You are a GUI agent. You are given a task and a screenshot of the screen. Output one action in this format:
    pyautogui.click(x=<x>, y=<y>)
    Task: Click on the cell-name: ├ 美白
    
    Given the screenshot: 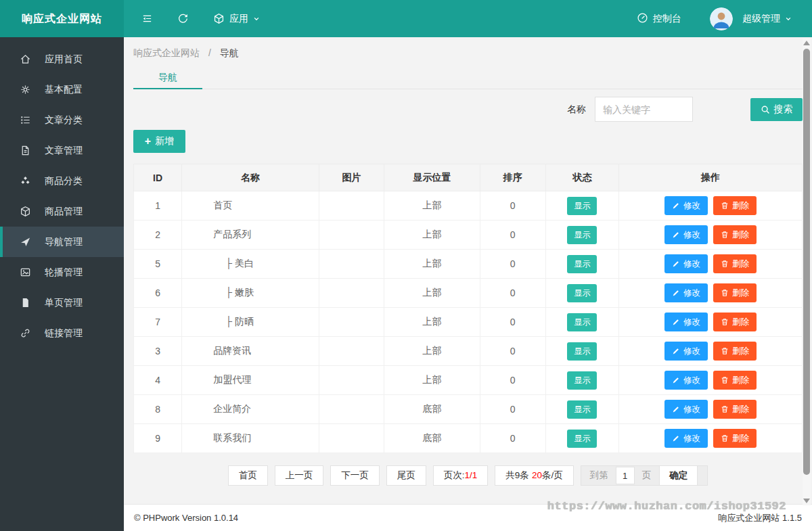 What is the action you would take?
    pyautogui.click(x=250, y=264)
    